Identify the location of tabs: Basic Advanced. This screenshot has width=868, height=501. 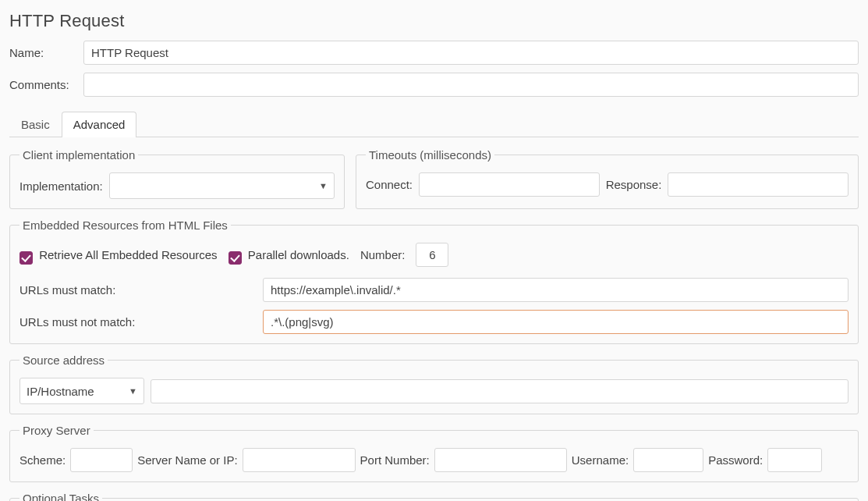
(434, 124).